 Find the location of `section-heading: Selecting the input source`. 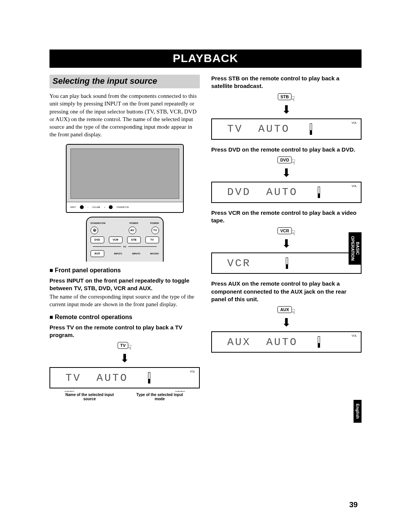

section-heading: Selecting the input source is located at coordinates (125, 81).